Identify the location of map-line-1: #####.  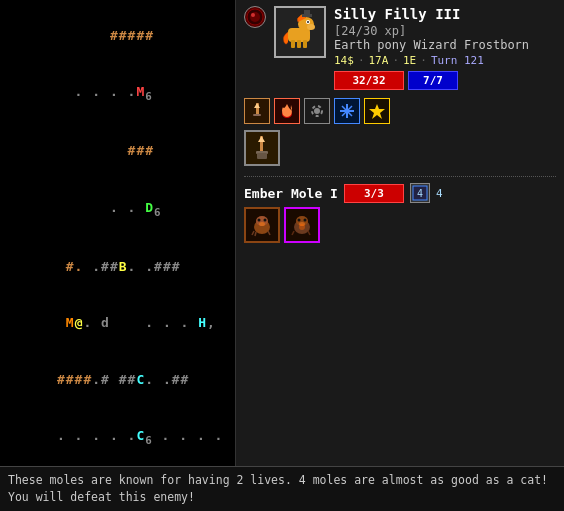
(118, 36).